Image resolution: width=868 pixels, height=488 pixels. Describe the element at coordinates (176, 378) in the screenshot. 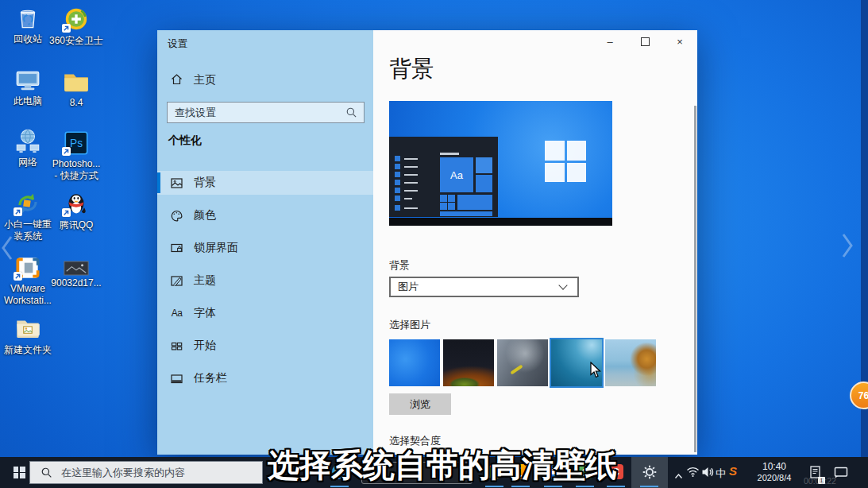

I see `taskbar-icon` at that location.